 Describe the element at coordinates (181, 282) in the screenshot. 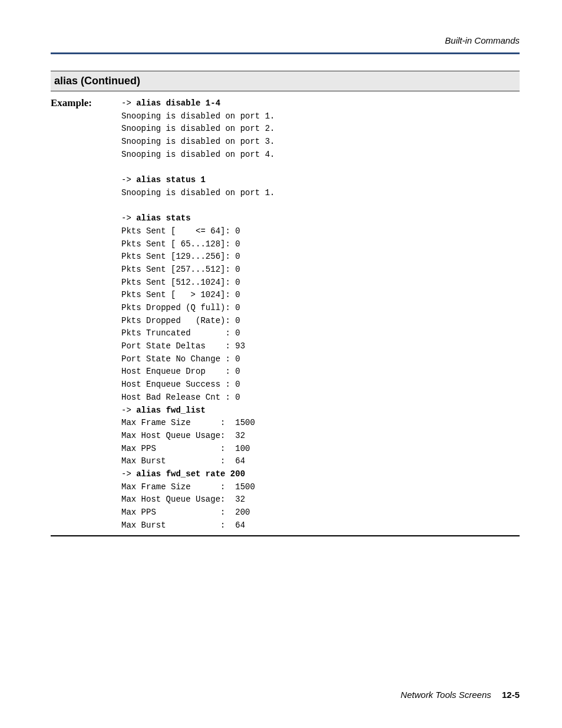

I see `out3-l4: Pkts Sent [512..1024]: 0` at that location.